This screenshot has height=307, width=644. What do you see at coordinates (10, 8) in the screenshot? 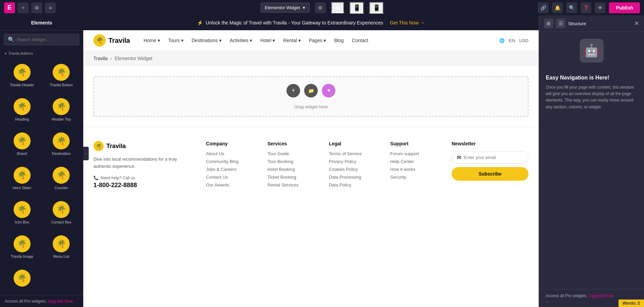
I see `elementor-logo: E` at bounding box center [10, 8].